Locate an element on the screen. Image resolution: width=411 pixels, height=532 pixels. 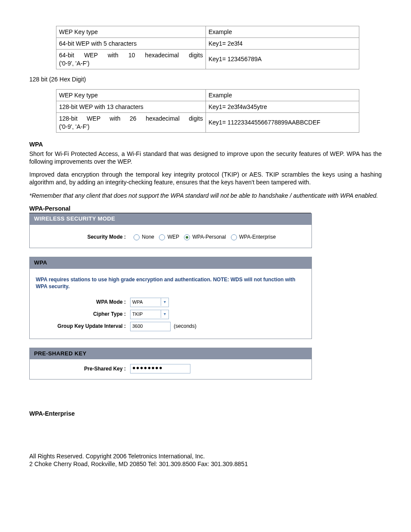
footer-line: 2 Choke Cherry Road, Rockville, MD 20850… is located at coordinates (206, 464).